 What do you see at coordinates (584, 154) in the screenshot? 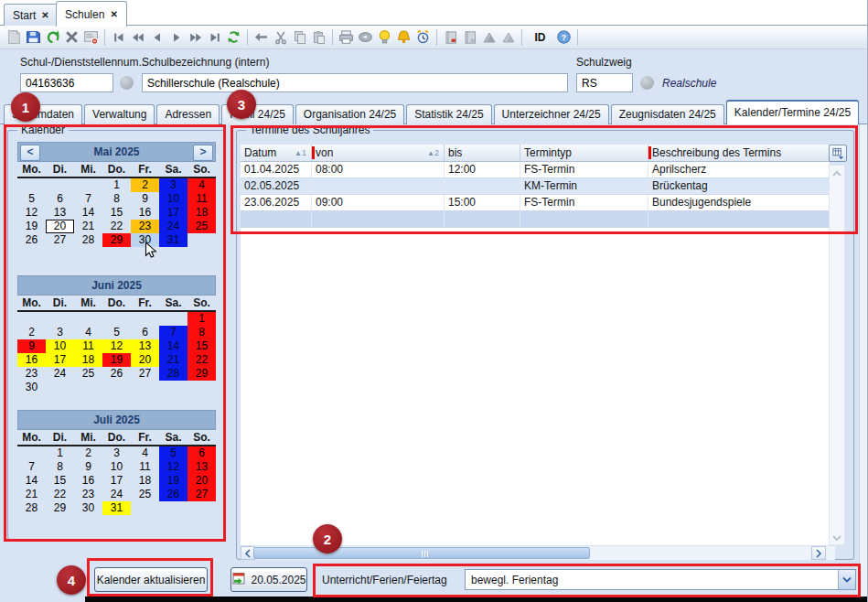
I see `column-header-termintyp: Termintyp` at bounding box center [584, 154].